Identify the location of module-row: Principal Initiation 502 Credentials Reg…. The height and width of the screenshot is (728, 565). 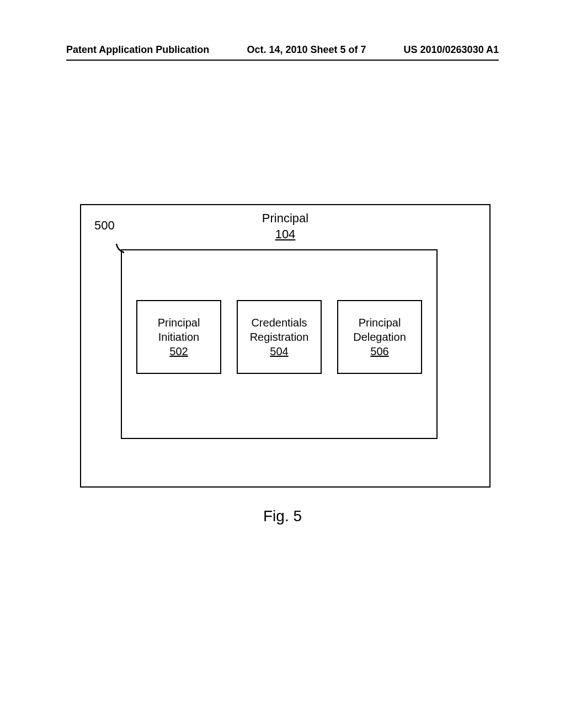
(279, 337).